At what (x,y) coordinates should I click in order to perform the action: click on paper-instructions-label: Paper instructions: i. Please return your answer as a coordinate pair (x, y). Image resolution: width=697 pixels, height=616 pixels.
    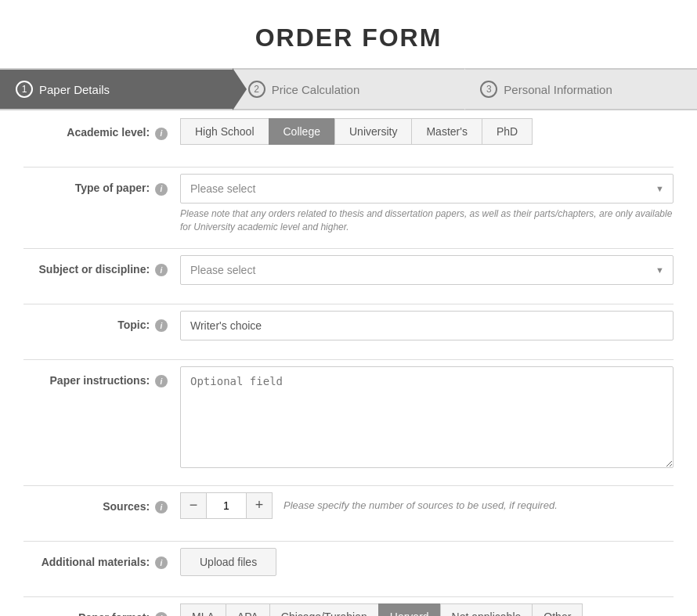
    Looking at the image, I should click on (102, 377).